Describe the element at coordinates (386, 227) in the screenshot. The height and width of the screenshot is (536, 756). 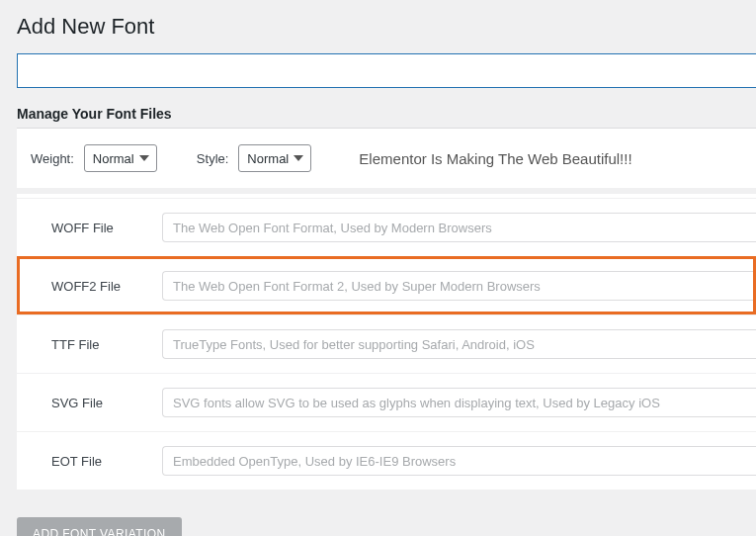
I see `file-row: WOFF File` at that location.